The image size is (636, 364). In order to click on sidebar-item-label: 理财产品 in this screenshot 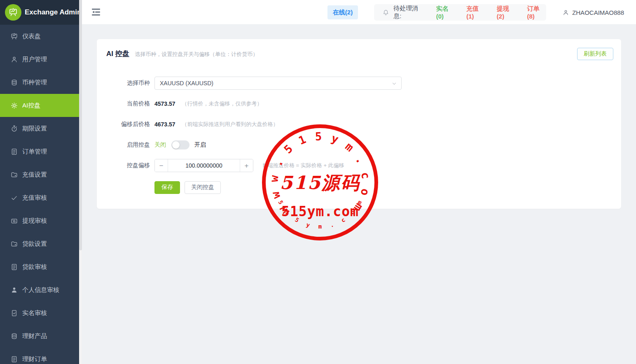, I will do `click(35, 336)`.